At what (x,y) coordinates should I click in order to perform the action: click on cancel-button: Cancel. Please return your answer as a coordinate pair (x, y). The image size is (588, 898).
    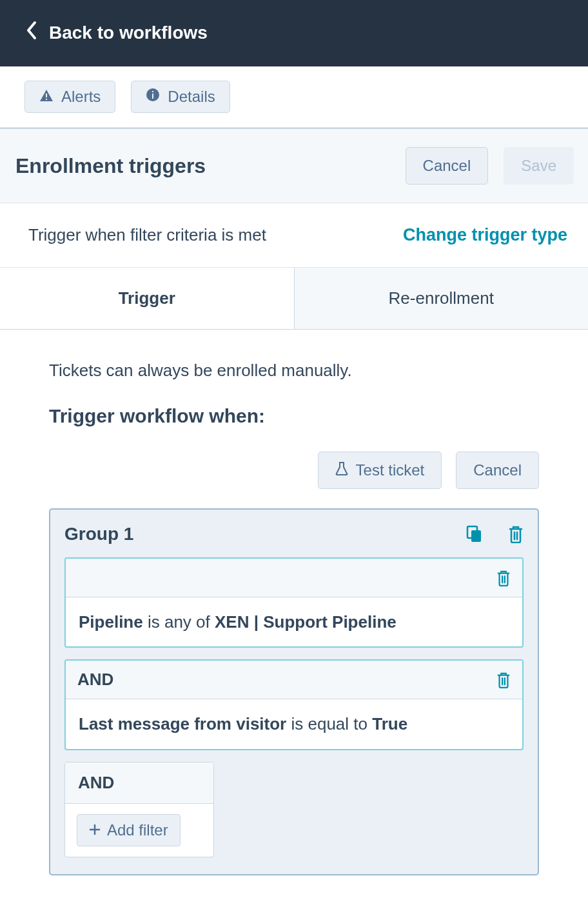
    Looking at the image, I should click on (447, 166).